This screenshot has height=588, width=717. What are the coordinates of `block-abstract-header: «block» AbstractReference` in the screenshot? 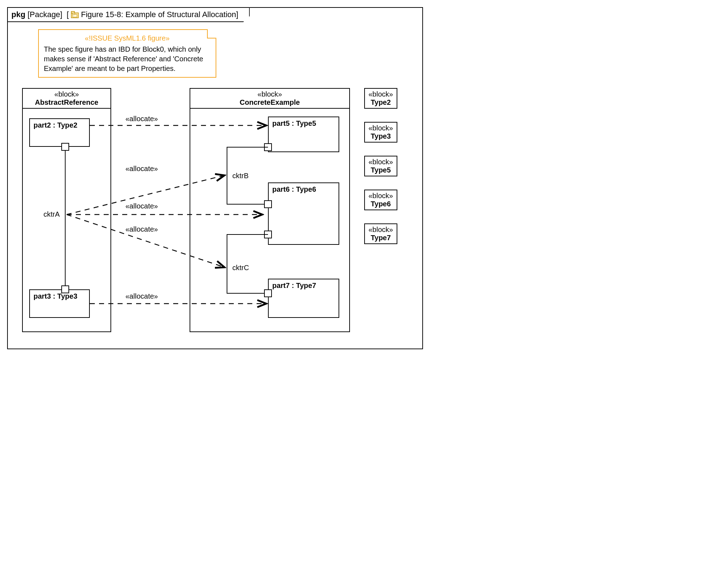 It's located at (67, 99).